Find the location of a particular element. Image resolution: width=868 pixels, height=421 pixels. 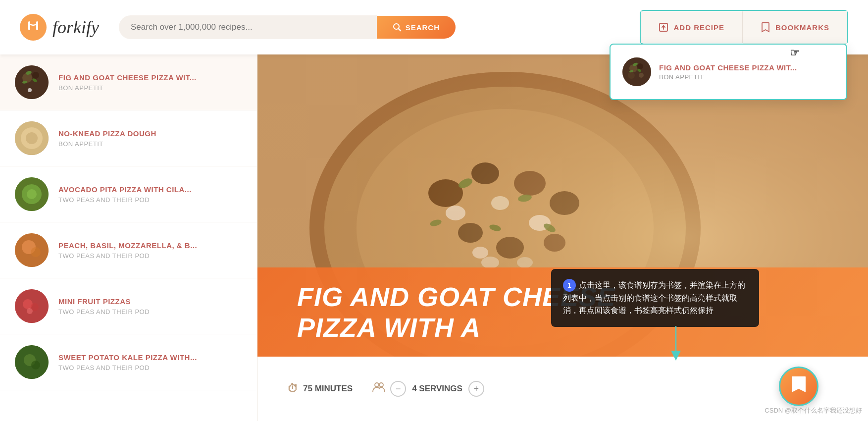

recipe-item-dough: NO-KNEAD PIZZA DOUGH BON APPETIT is located at coordinates (129, 139).